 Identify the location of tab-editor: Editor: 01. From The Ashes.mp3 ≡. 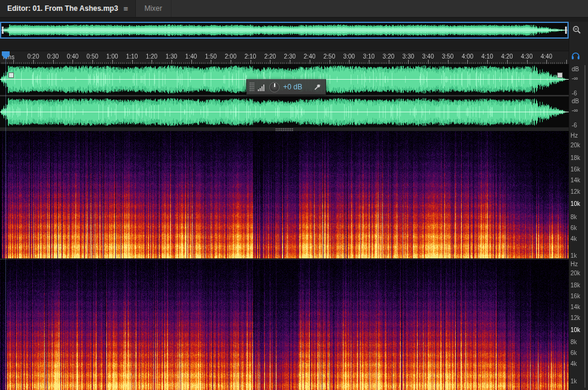
(68, 8).